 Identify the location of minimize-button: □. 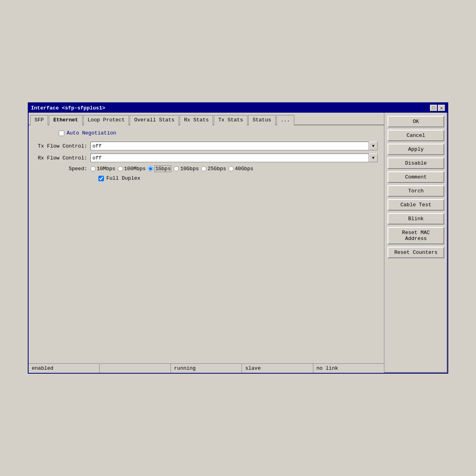
(434, 108).